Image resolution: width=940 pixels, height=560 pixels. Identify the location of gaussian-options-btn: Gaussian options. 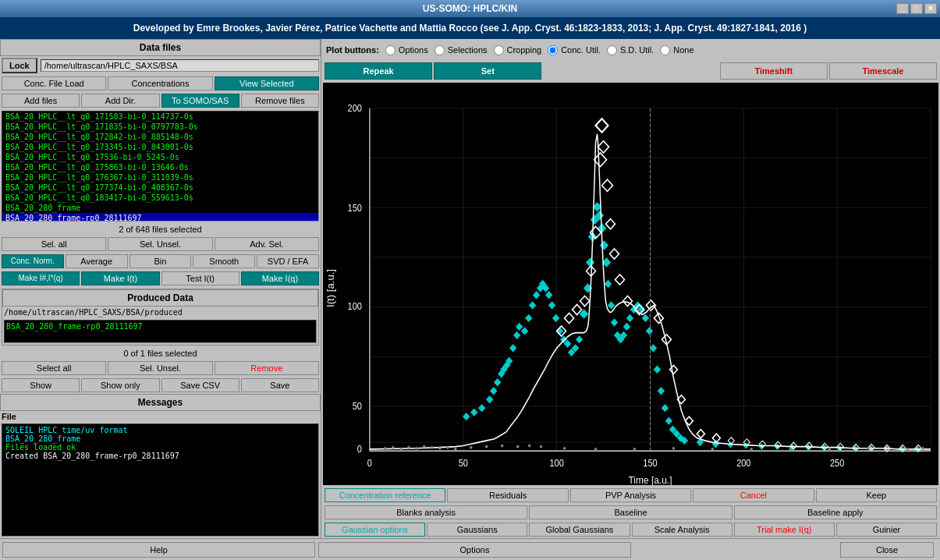
(374, 530).